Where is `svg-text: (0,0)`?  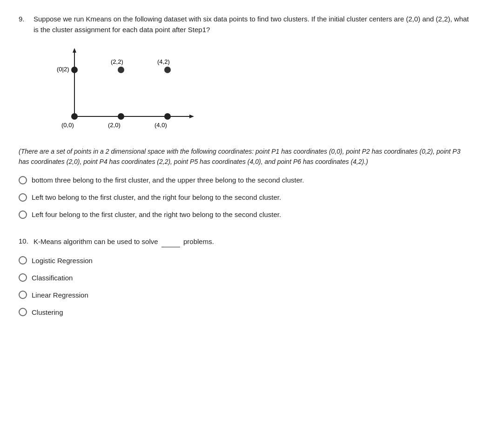
svg-text: (0,0) is located at coordinates (68, 125).